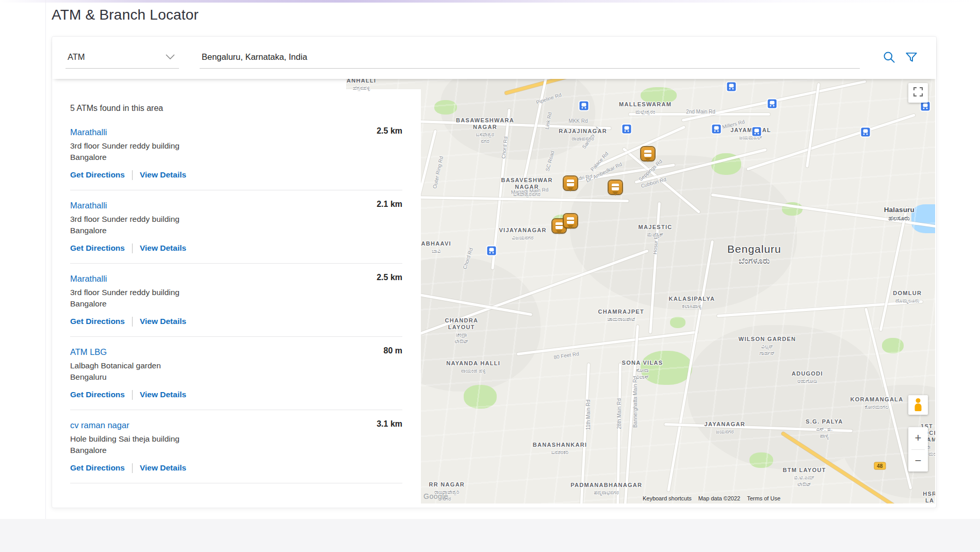  Describe the element at coordinates (889, 58) in the screenshot. I see `search-icon` at that location.